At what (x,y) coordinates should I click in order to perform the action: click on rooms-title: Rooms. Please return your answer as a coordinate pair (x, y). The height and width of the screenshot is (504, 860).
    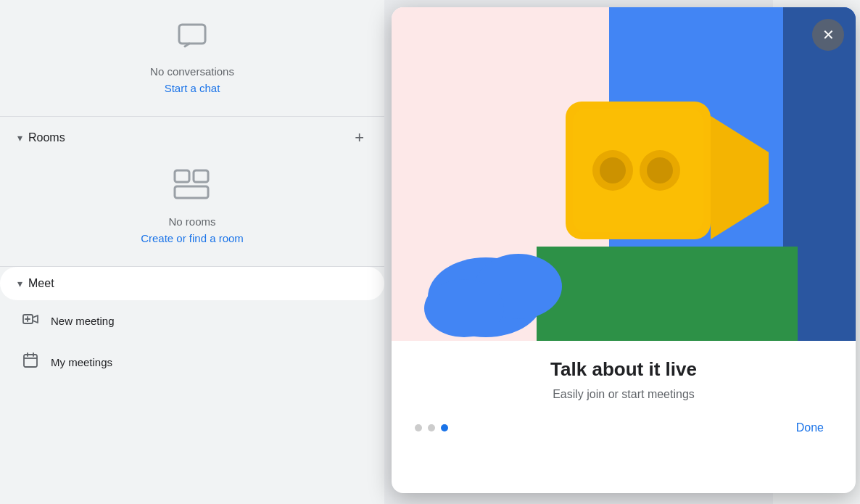
    Looking at the image, I should click on (46, 138).